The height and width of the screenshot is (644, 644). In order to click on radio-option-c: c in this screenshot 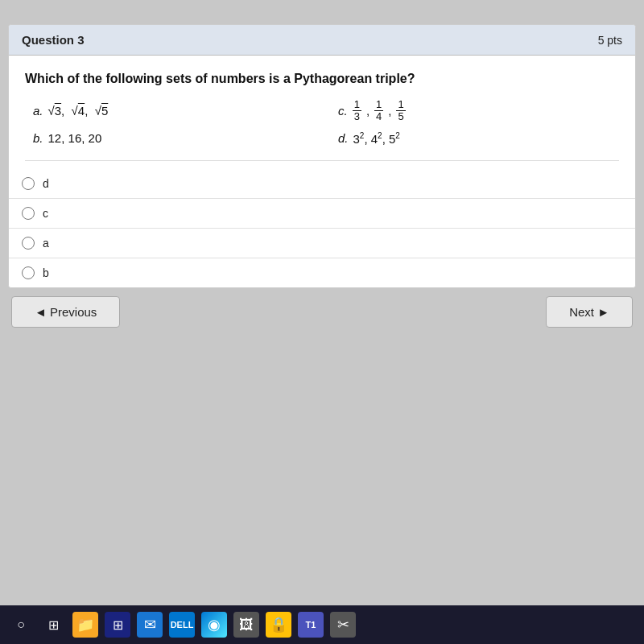, I will do `click(322, 214)`.